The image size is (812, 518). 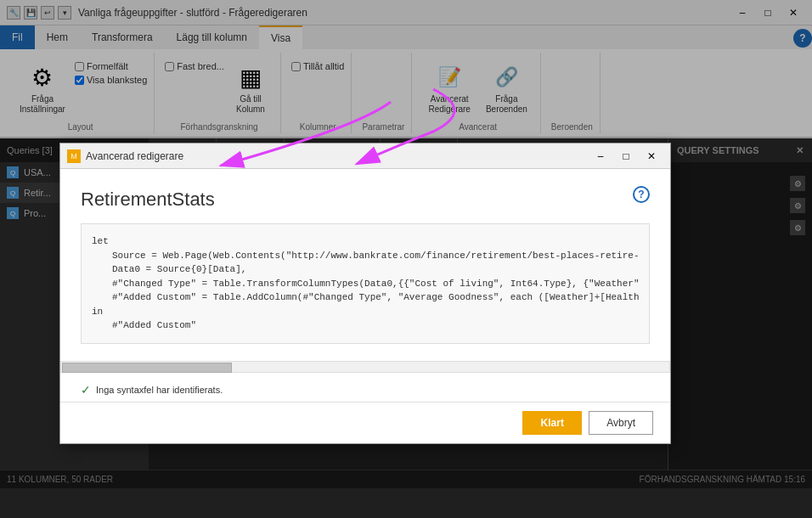 I want to click on modal-help-icon: ?, so click(x=641, y=194).